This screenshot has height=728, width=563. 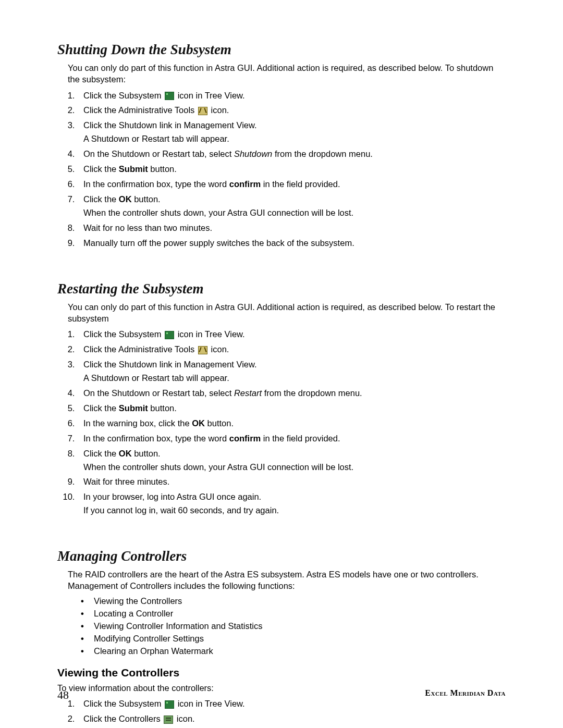 I want to click on step-subtext: If you cannot log in, wait 60 seconds, a…, so click(x=295, y=511).